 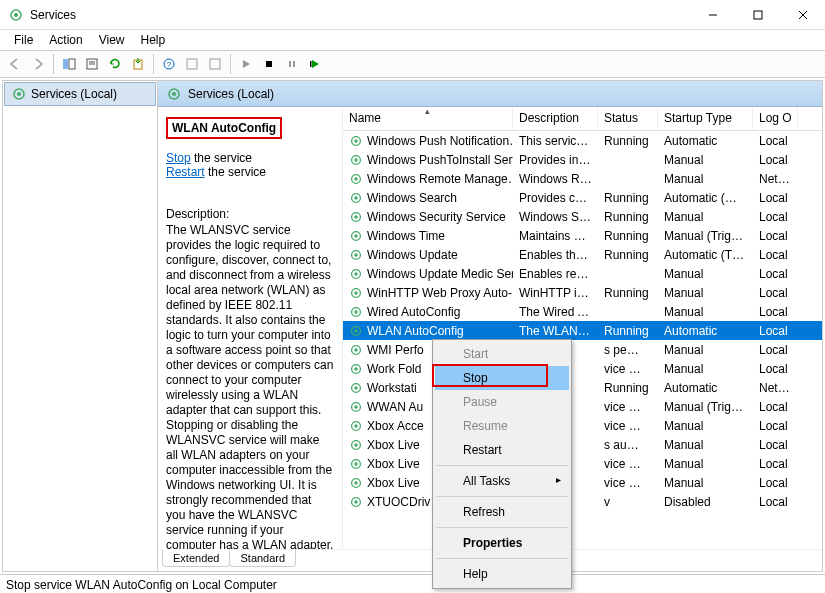 I want to click on refresh-button, so click(x=115, y=64).